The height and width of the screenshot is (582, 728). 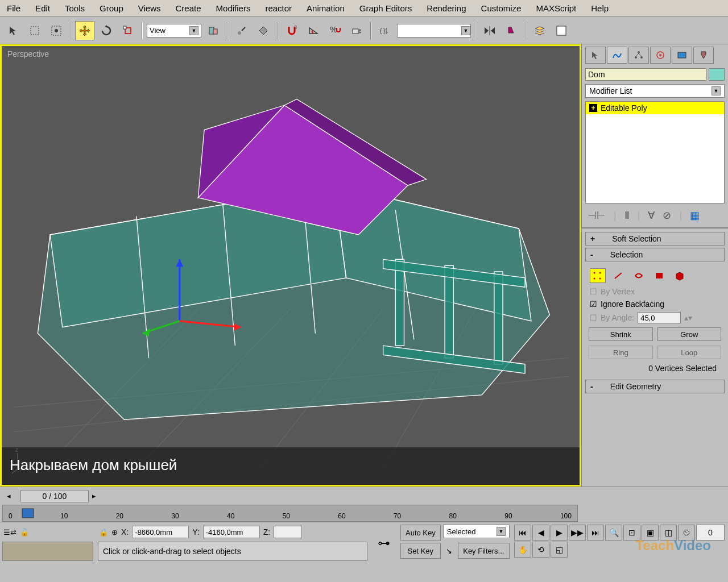 What do you see at coordinates (577, 533) in the screenshot?
I see `next-frame-icon: ▶▶` at bounding box center [577, 533].